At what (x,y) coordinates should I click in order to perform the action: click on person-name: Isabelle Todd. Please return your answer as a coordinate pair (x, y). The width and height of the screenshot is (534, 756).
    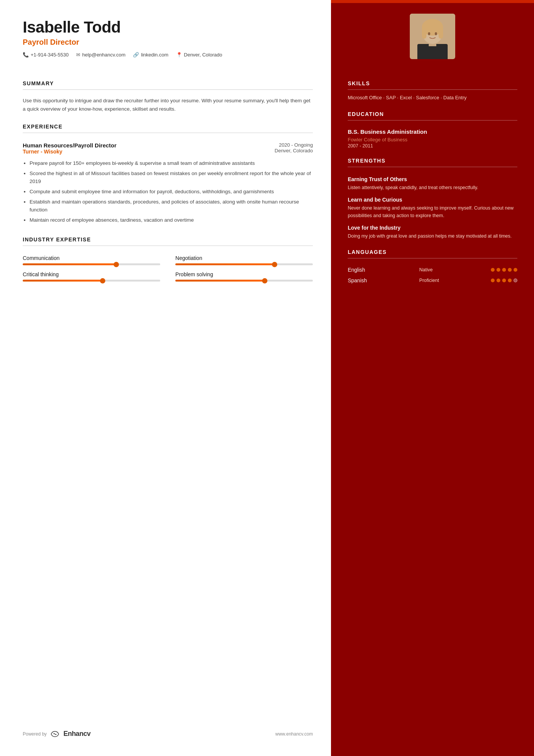
    Looking at the image, I should click on (168, 27).